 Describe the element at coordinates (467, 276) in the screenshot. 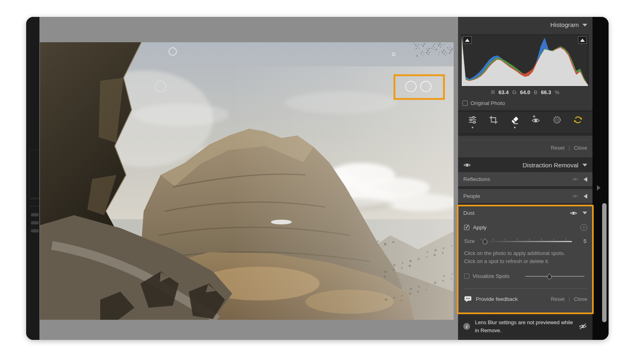

I see `visualize-spots-checkbox` at that location.